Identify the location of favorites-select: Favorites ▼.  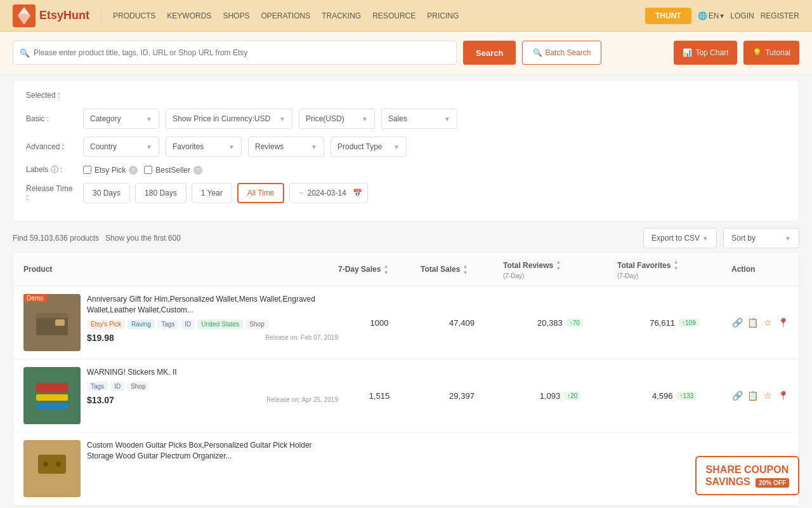
(204, 147).